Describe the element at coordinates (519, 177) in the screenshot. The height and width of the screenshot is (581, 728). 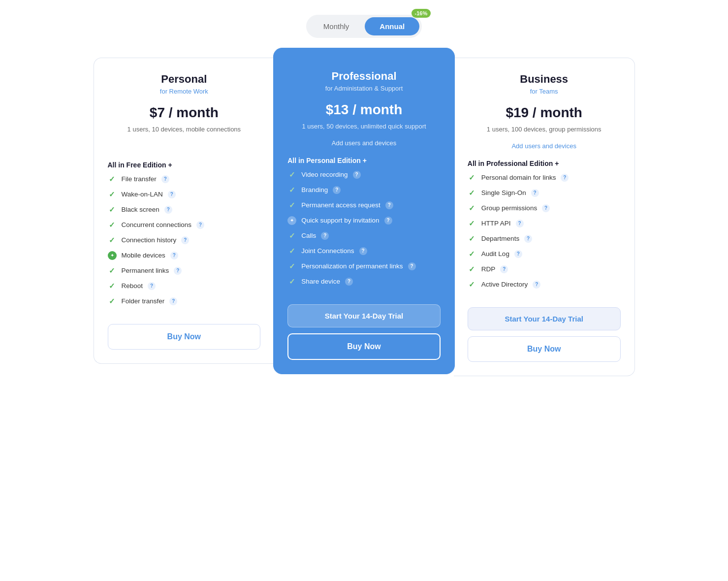
I see `feature-text: Personal domain for links` at that location.